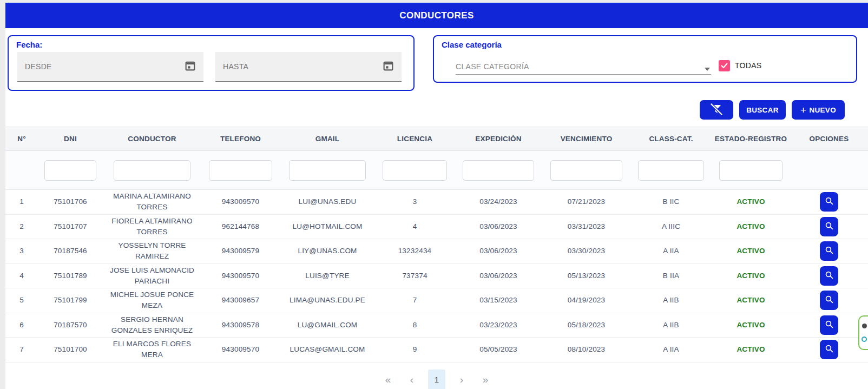 This screenshot has width=868, height=389. What do you see at coordinates (498, 170) in the screenshot?
I see `filter-cell-expedicion` at bounding box center [498, 170].